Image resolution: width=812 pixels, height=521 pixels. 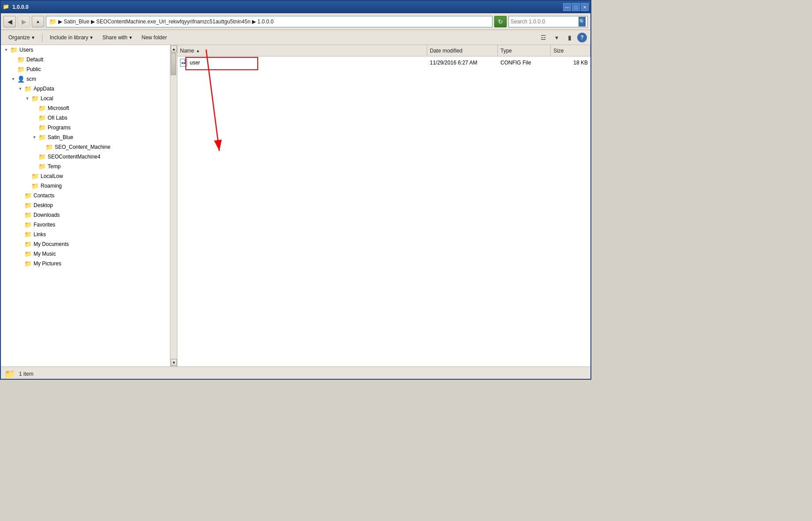 What do you see at coordinates (21, 38) in the screenshot?
I see `organize-button: Organize ▾` at bounding box center [21, 38].